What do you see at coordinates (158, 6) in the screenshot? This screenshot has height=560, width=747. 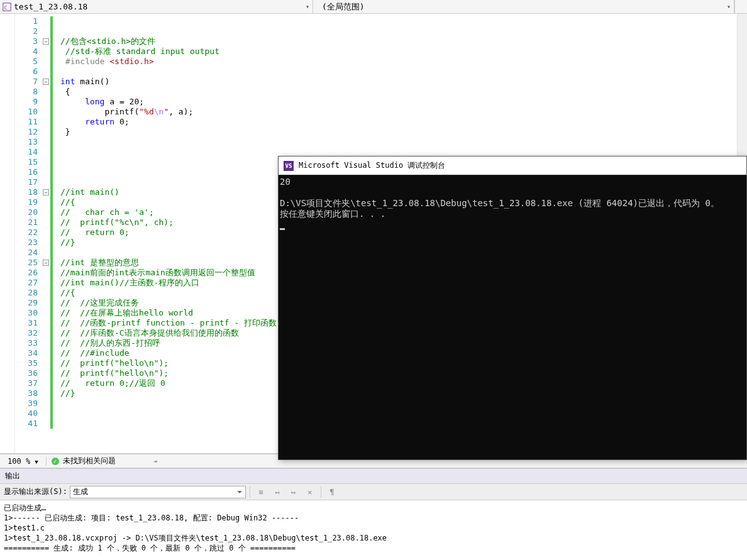 I see `file-label: test_1_23.08.18` at bounding box center [158, 6].